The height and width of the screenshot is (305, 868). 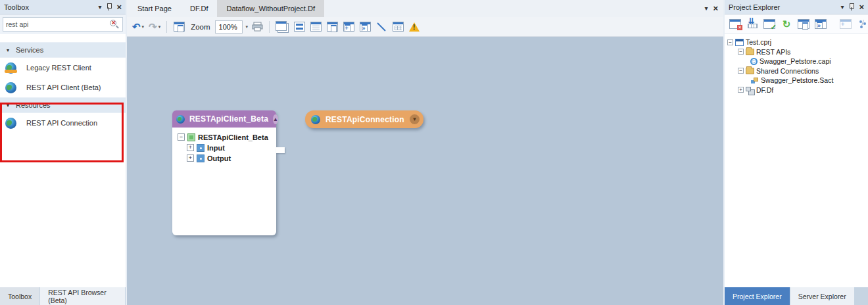 I want to click on undo-button: ↶▾, so click(x=138, y=27).